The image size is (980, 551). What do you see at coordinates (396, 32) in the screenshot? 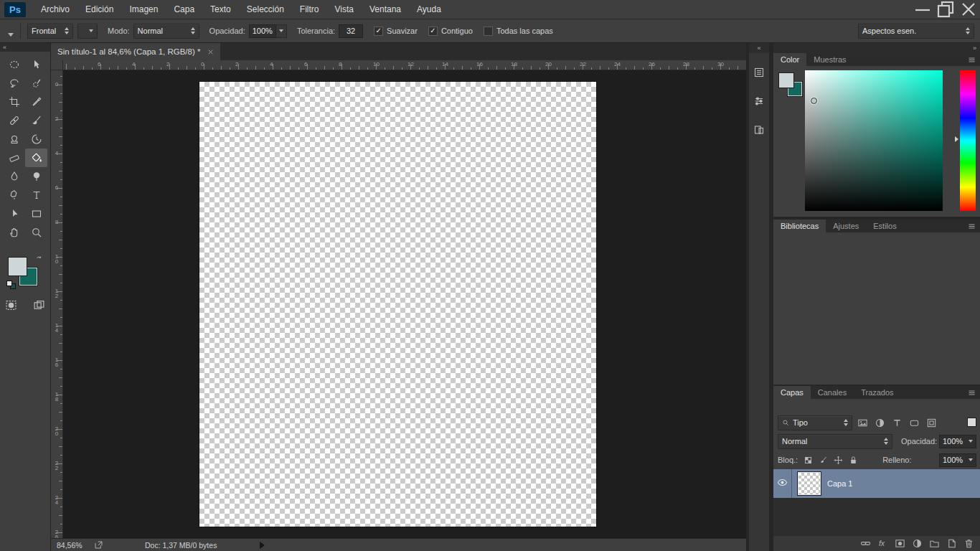
I see `checkbox-suavizar: ✓Suavizar` at bounding box center [396, 32].